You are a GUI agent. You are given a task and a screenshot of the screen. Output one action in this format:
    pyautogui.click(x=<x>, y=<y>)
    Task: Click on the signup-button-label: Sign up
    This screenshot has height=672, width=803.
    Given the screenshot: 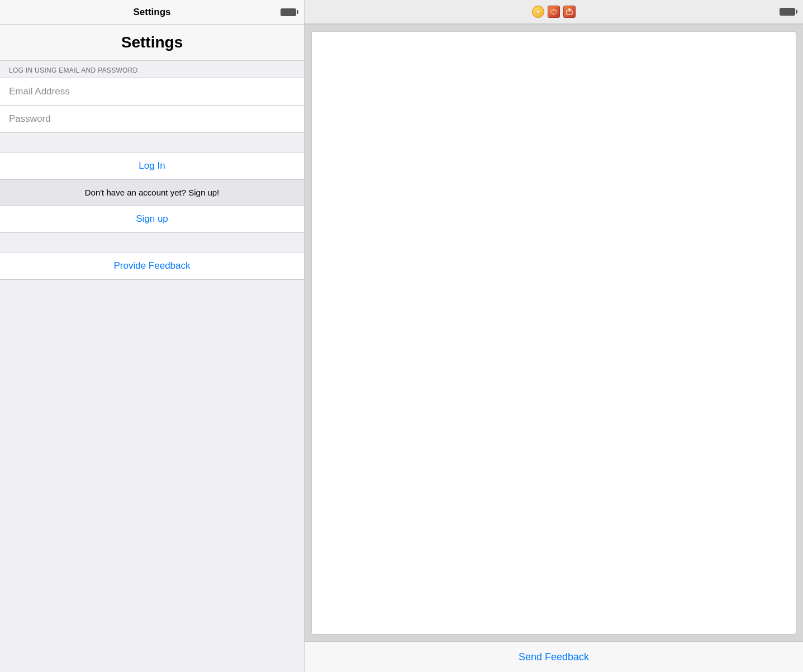 What is the action you would take?
    pyautogui.click(x=152, y=219)
    